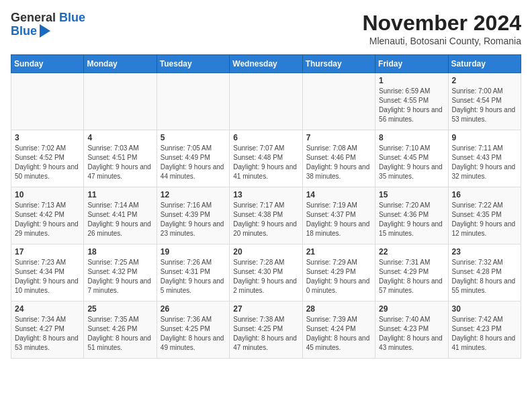 The width and height of the screenshot is (532, 411). What do you see at coordinates (442, 41) in the screenshot?
I see `location: Mlenauti, Botosani County, Romania` at bounding box center [442, 41].